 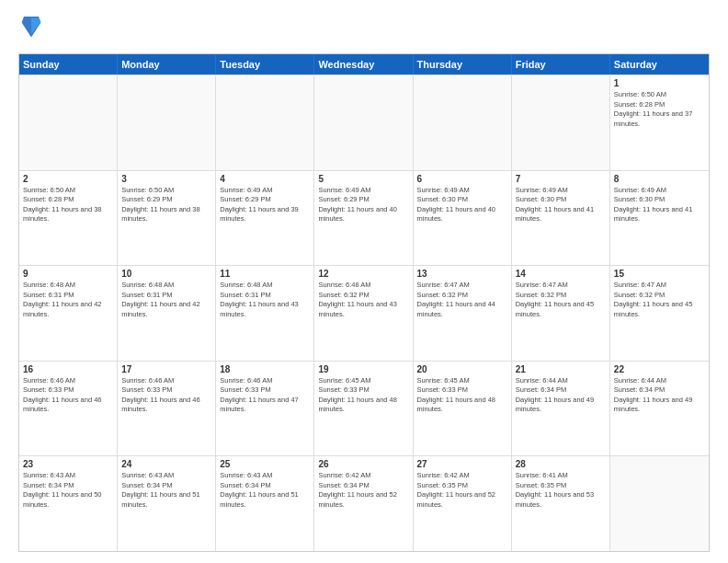 I want to click on day-number: 26, so click(x=363, y=464).